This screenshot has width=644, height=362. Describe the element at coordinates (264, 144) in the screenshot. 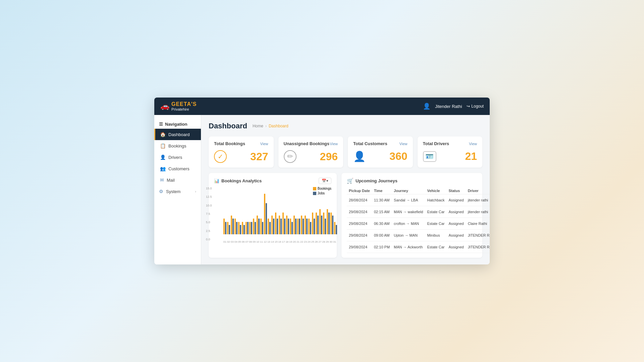

I see `stat-view-bookings: View` at that location.